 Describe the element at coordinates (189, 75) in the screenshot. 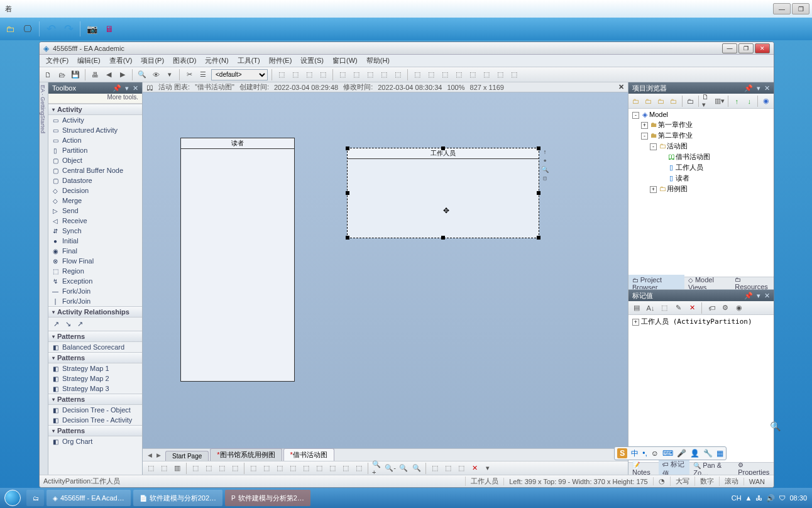

I see `cut-icon: ✂` at that location.